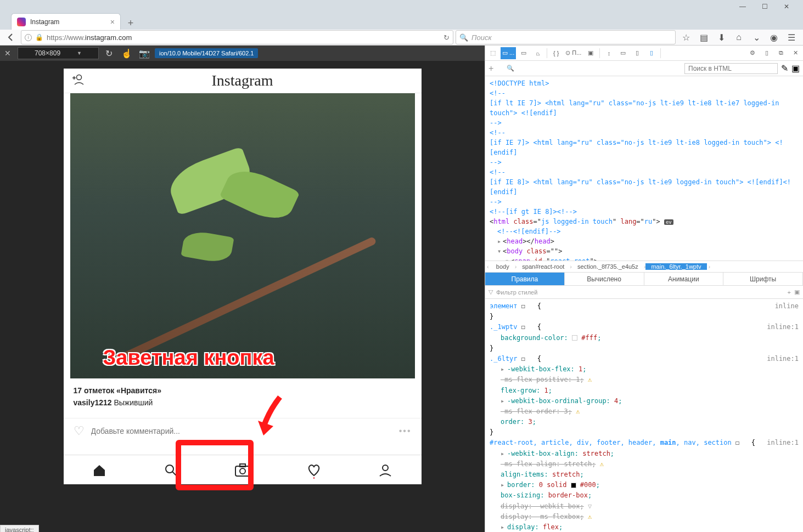 The image size is (803, 532). What do you see at coordinates (543, 267) in the screenshot?
I see `breadcrumb-item: span#react-root` at bounding box center [543, 267].